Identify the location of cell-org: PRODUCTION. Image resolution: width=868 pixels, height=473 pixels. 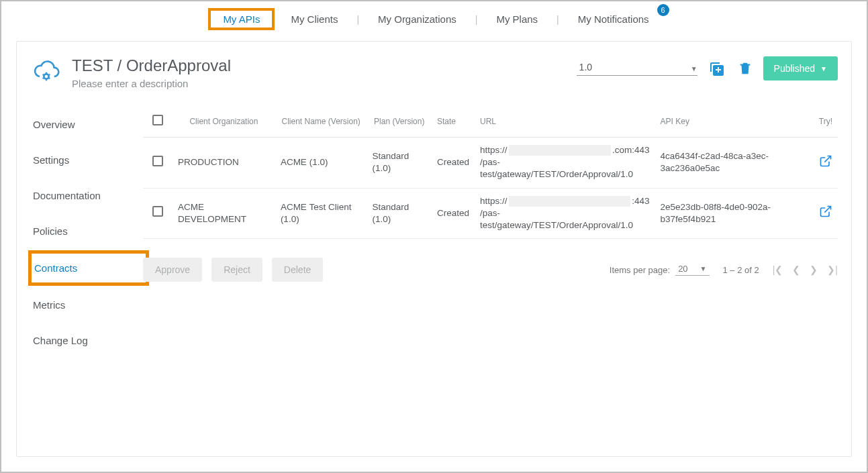
(224, 163).